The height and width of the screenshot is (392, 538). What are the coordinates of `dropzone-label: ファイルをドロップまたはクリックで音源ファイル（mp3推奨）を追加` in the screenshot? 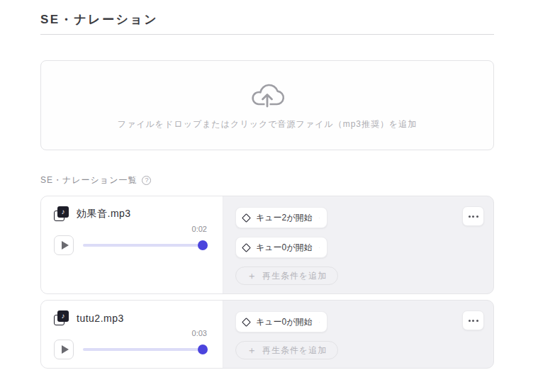 It's located at (268, 125).